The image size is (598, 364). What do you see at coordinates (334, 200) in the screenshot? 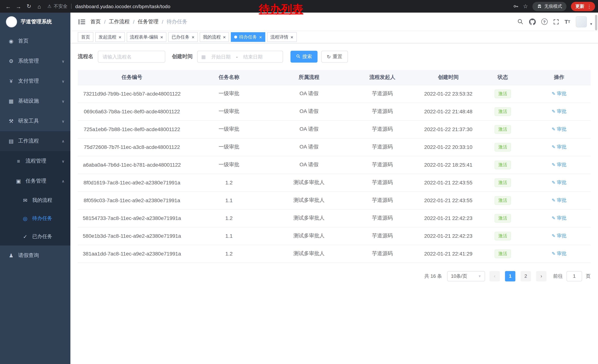
I see `table-row: 8f059c03-7ac8-11ec-a9e2-a2380e71991a1.1测…` at bounding box center [334, 200].